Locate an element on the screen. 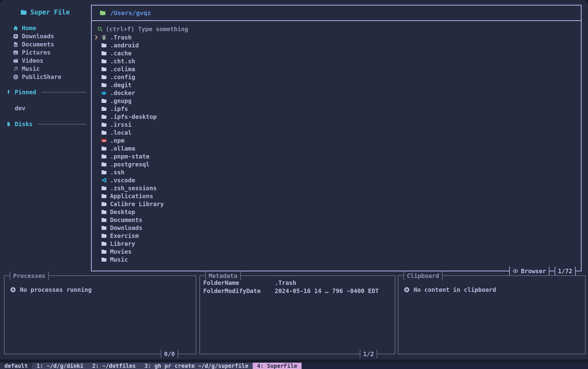  file-name: .zsh_sessions is located at coordinates (133, 188).